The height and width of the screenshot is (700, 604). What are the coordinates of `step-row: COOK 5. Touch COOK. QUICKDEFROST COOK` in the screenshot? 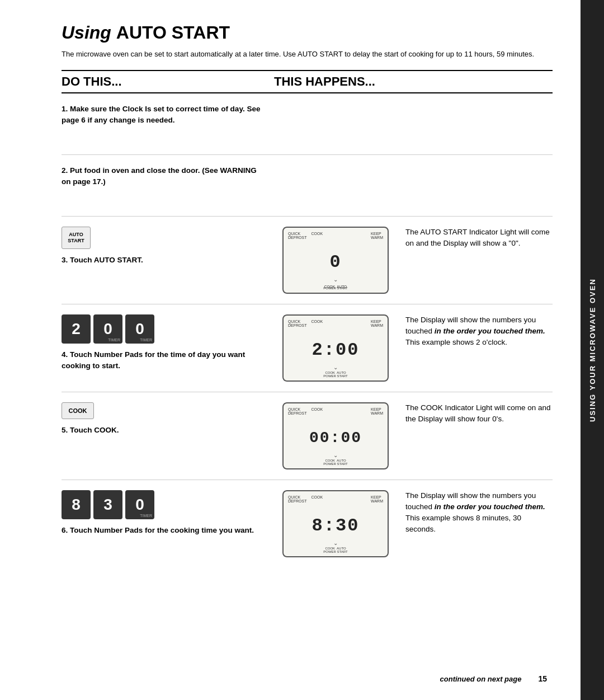 It's located at (307, 436).